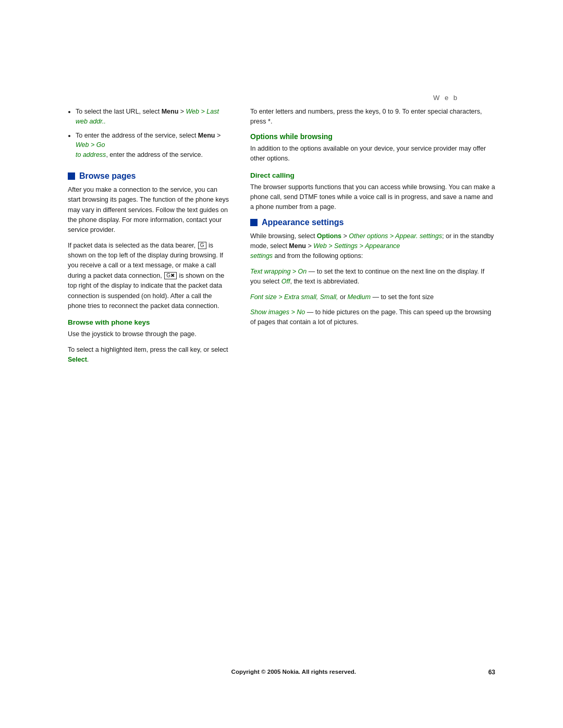  I want to click on show-images-para: Show images > No — to hide pictures on t…, so click(373, 318).